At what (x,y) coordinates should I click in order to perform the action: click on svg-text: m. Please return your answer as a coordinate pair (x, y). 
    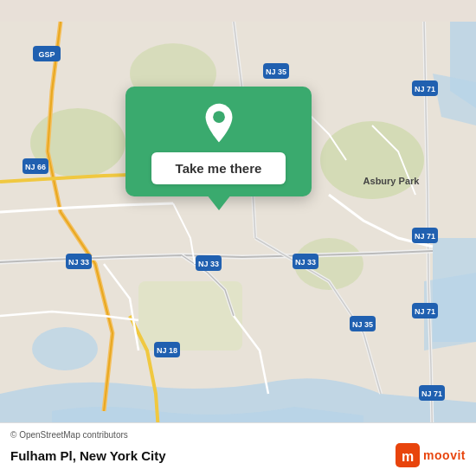
    Looking at the image, I should click on (408, 457).